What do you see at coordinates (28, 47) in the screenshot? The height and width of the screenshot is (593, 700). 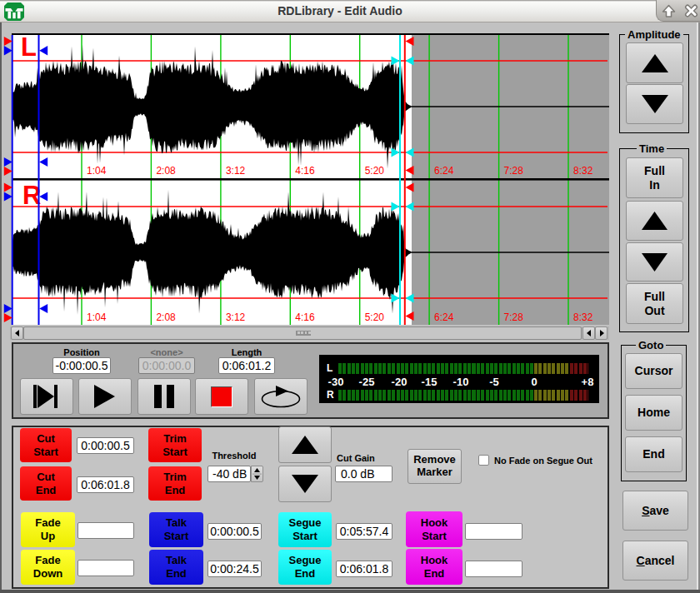 I see `svg-text: L` at bounding box center [28, 47].